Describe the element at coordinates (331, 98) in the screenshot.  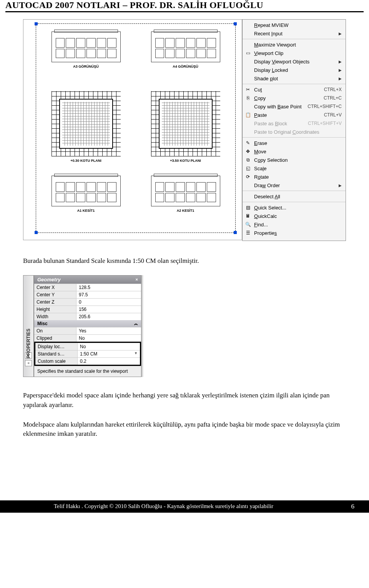
I see `shortcut-text: CTRL+C` at that location.